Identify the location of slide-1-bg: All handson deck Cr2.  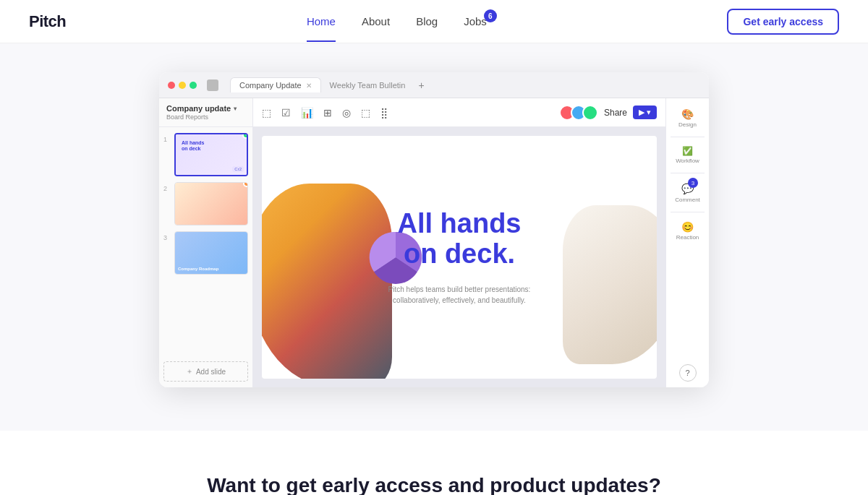
(211, 155).